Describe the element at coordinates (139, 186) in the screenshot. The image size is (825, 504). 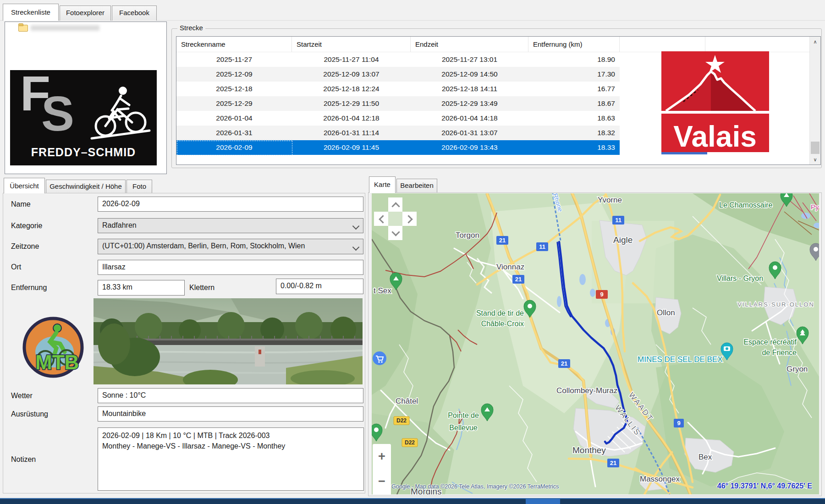
I see `tab-foto: Foto` at that location.